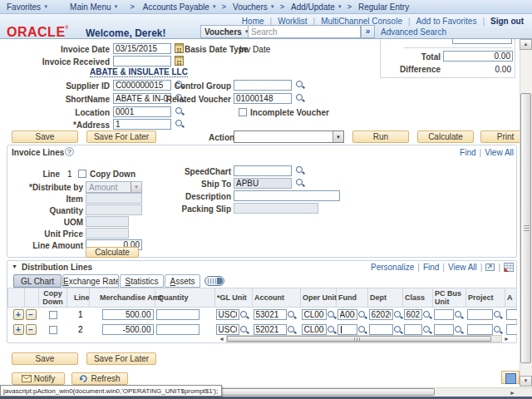  What do you see at coordinates (112, 253) in the screenshot?
I see `line-calculate-button: Calculate` at bounding box center [112, 253].